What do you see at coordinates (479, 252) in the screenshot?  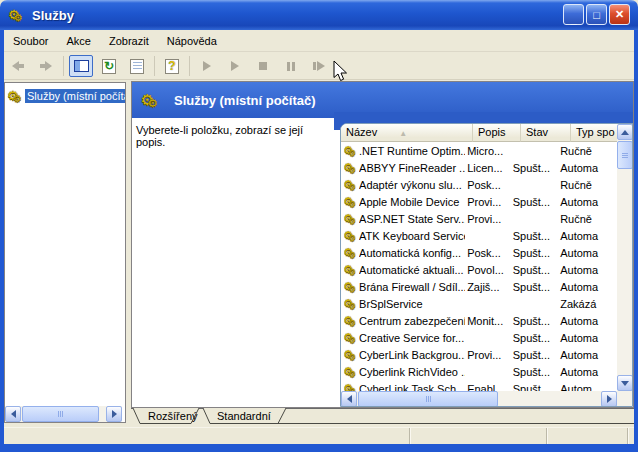 I see `table-row: ⚙⚙ Automatická konfig... Posk... Spušt..…` at bounding box center [479, 252].